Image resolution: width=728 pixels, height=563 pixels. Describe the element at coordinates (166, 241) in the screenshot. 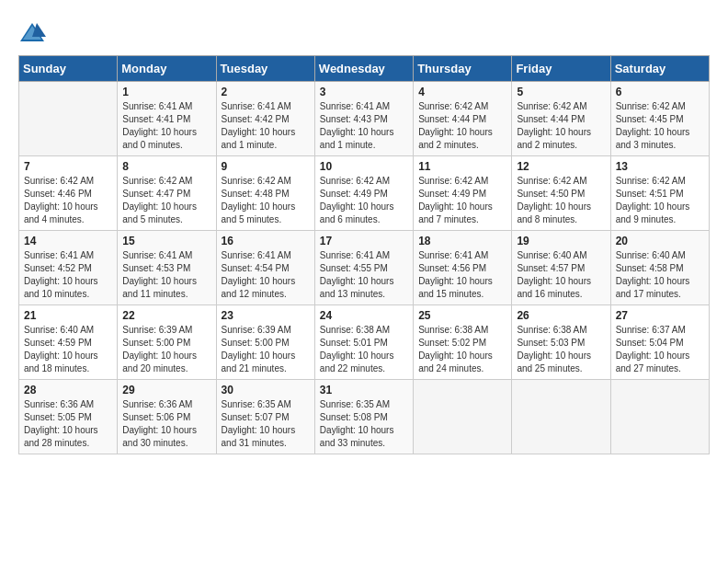

I see `day-number: 15` at that location.